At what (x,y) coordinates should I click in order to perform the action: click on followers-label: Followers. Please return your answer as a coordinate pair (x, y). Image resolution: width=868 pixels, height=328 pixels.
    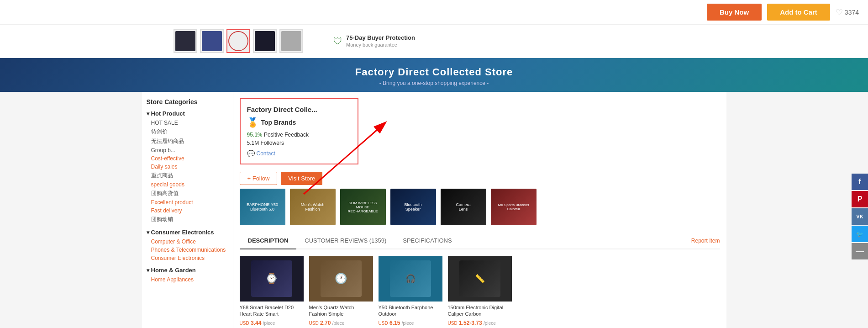
    Looking at the image, I should click on (272, 143).